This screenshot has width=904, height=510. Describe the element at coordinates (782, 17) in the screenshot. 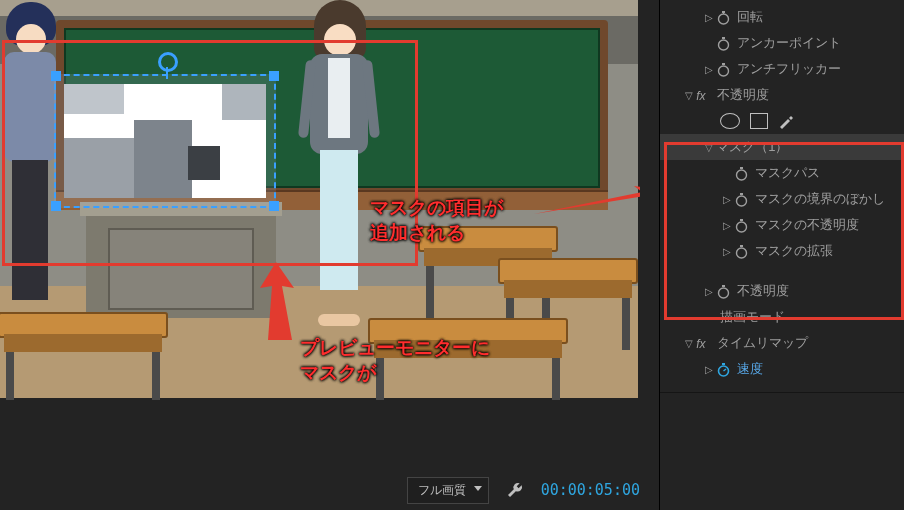

I see `property-rotation: 回転` at that location.